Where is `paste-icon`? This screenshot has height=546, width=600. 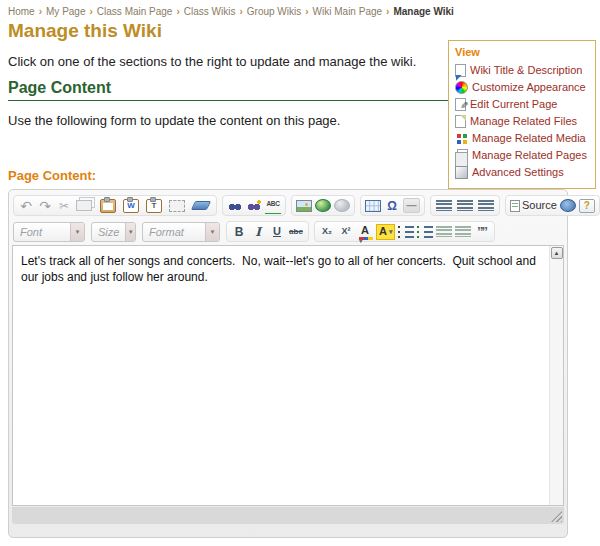
paste-icon is located at coordinates (108, 206).